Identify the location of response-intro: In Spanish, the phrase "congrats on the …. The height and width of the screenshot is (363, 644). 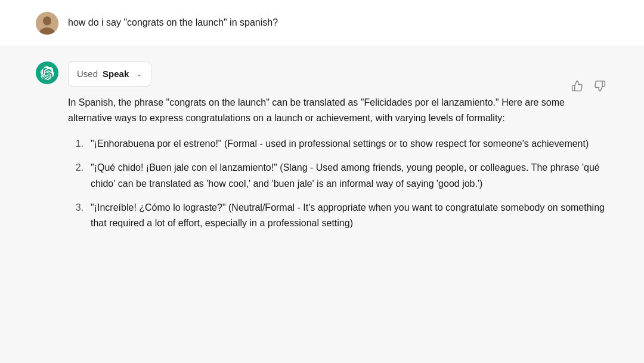
(338, 111).